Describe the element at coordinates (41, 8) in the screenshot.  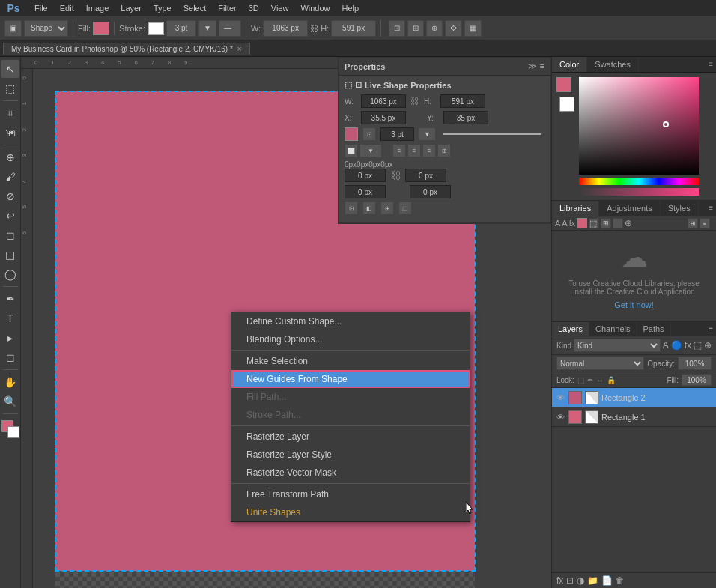
I see `menu-file: File` at that location.